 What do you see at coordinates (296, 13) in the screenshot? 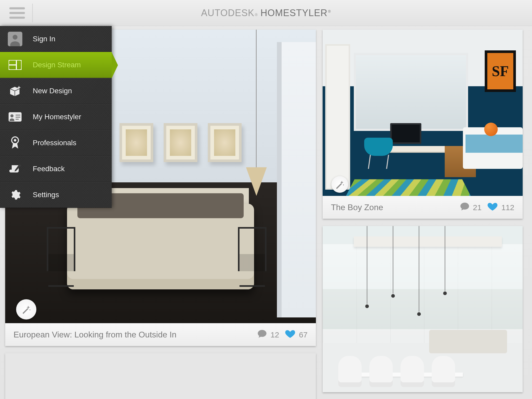
I see `brand-product: HOMESTYLER®` at bounding box center [296, 13].